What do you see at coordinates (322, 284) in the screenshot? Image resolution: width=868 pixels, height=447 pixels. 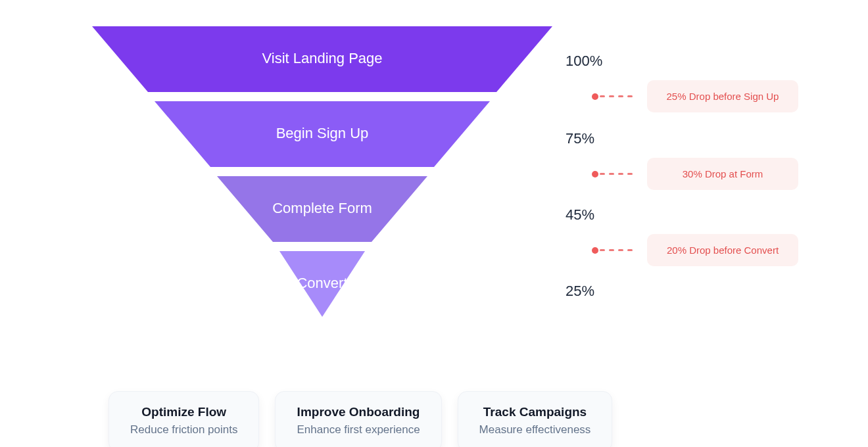 I see `funnel-stage-3: Convert` at bounding box center [322, 284].